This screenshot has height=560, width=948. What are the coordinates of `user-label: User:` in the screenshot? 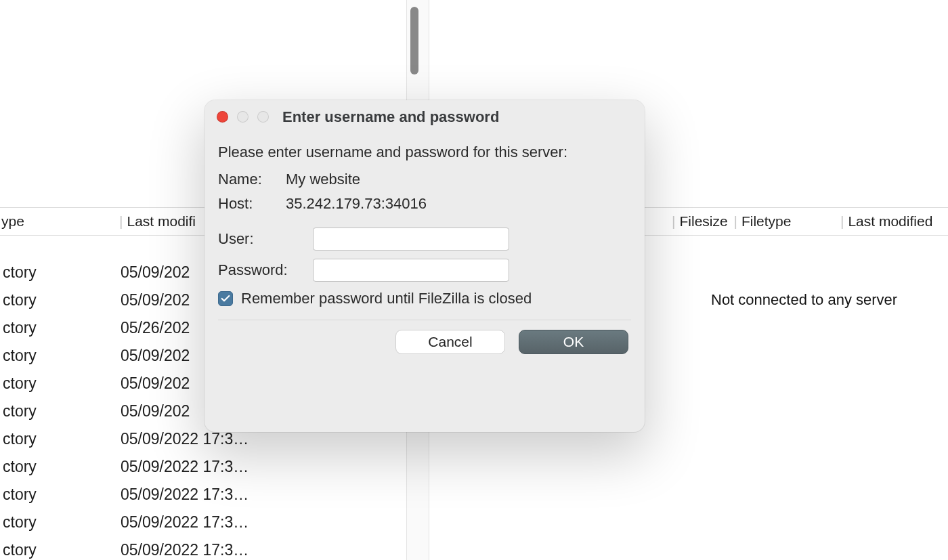 It's located at (265, 239).